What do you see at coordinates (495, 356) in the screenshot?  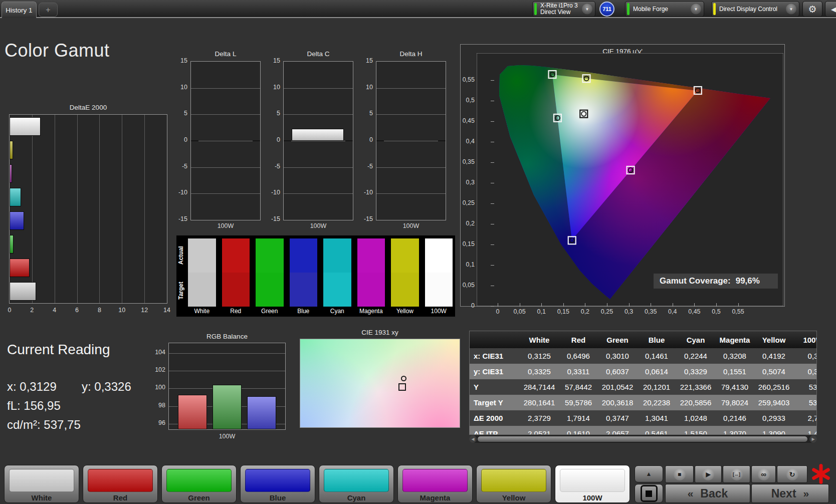 I see `table-row-label: x: CIE31` at bounding box center [495, 356].